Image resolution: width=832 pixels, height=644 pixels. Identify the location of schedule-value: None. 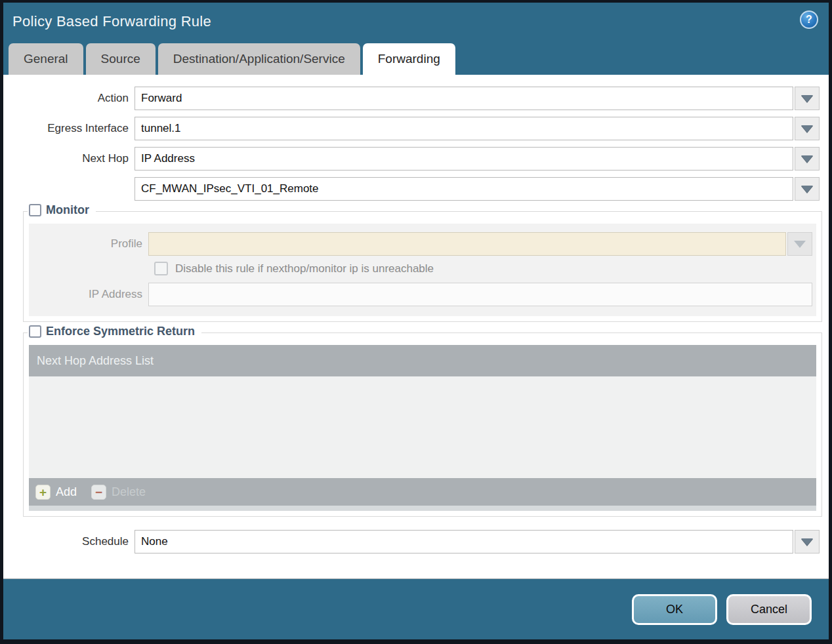
(464, 542).